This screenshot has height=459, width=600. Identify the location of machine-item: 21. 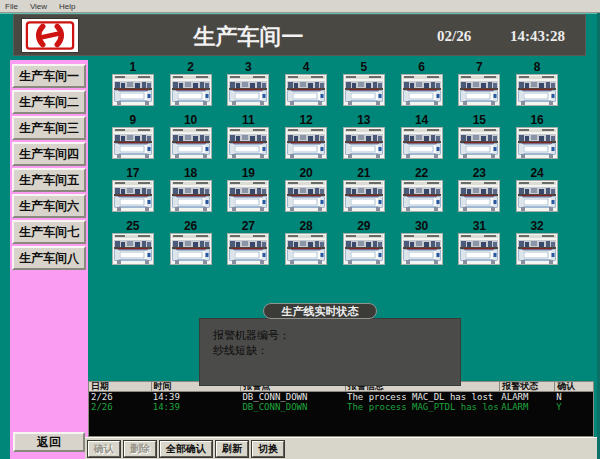
(364, 190).